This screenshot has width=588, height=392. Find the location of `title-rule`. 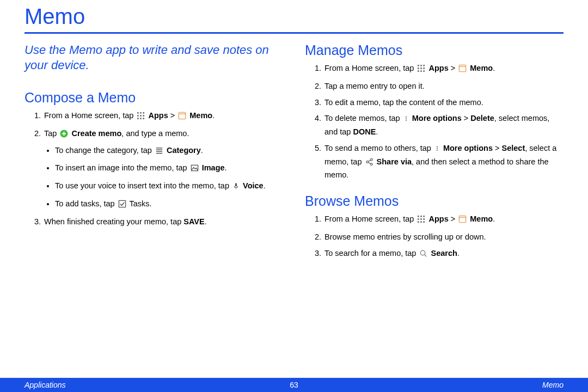

title-rule is located at coordinates (294, 33).